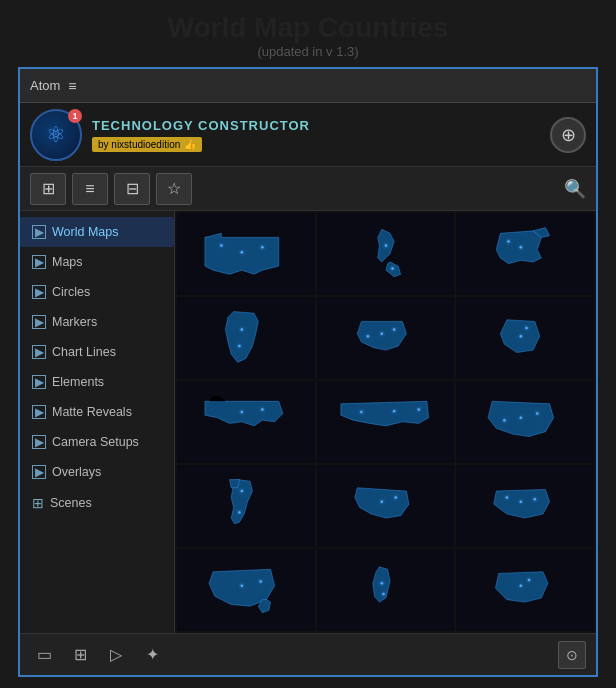 This screenshot has height=688, width=616. I want to click on sidebar-item-world-maps: ▶ World Maps, so click(97, 232).